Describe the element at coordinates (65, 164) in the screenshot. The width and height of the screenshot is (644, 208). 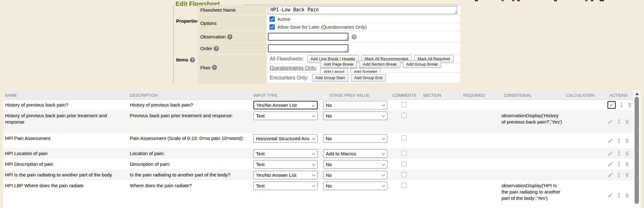
I see `item-name: HPI Description of pain` at that location.